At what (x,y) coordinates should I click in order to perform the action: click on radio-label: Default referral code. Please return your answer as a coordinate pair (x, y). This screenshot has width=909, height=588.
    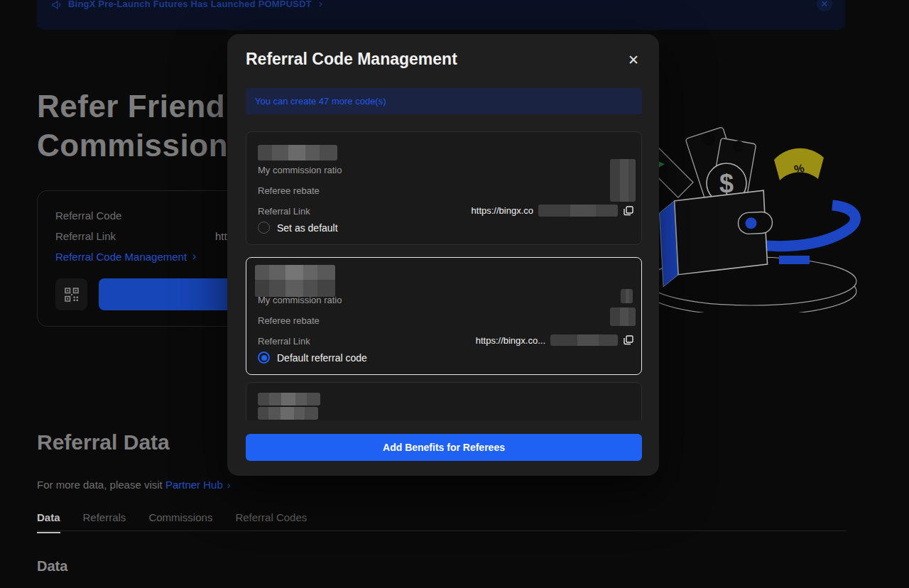
    Looking at the image, I should click on (322, 358).